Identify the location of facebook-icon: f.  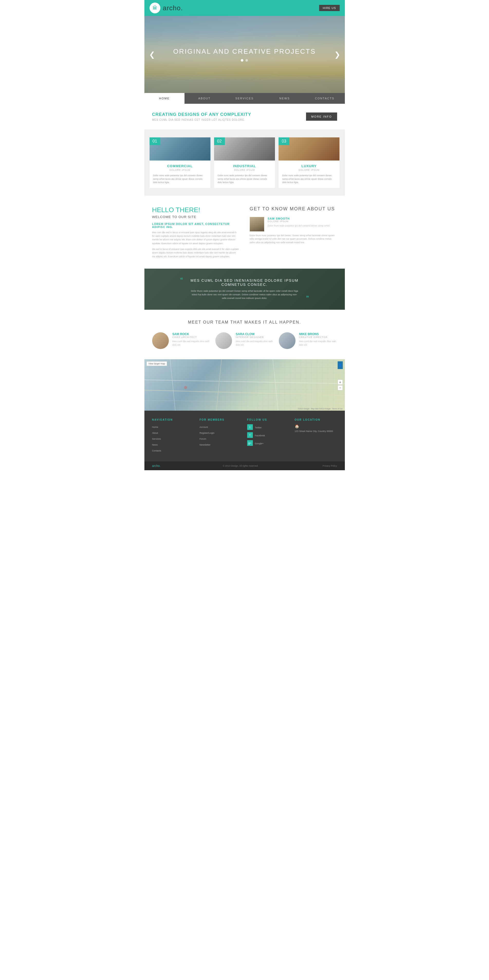
(250, 435).